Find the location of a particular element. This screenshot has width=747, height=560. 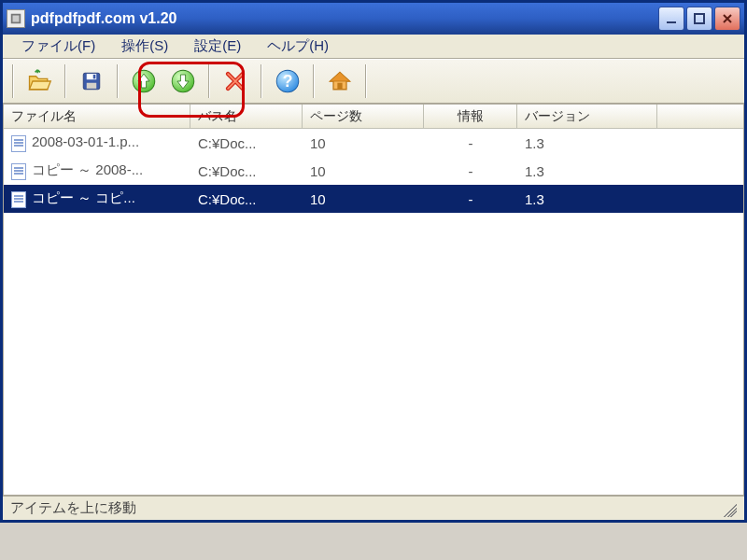

minimize-button is located at coordinates (671, 19).